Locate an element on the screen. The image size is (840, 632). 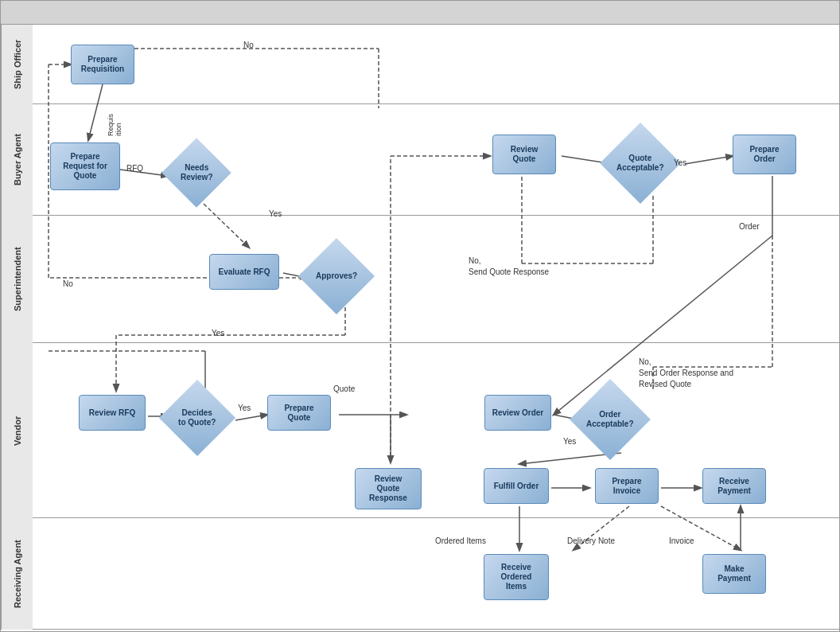
order-acceptable-label: OrderAcceptable? is located at coordinates (609, 419).